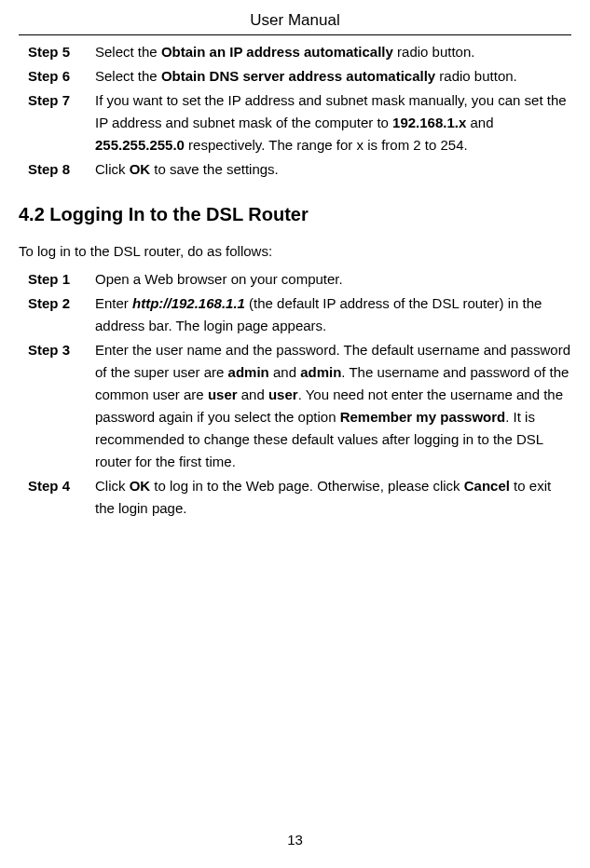  What do you see at coordinates (334, 497) in the screenshot?
I see `step-text: Click OK to log in to the Web page. Othe…` at bounding box center [334, 497].